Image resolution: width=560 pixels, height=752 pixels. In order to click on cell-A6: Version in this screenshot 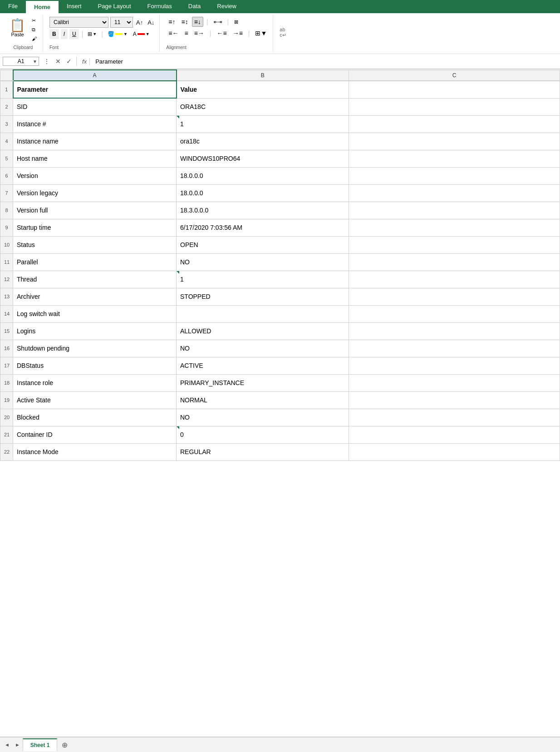, I will do `click(95, 176)`.